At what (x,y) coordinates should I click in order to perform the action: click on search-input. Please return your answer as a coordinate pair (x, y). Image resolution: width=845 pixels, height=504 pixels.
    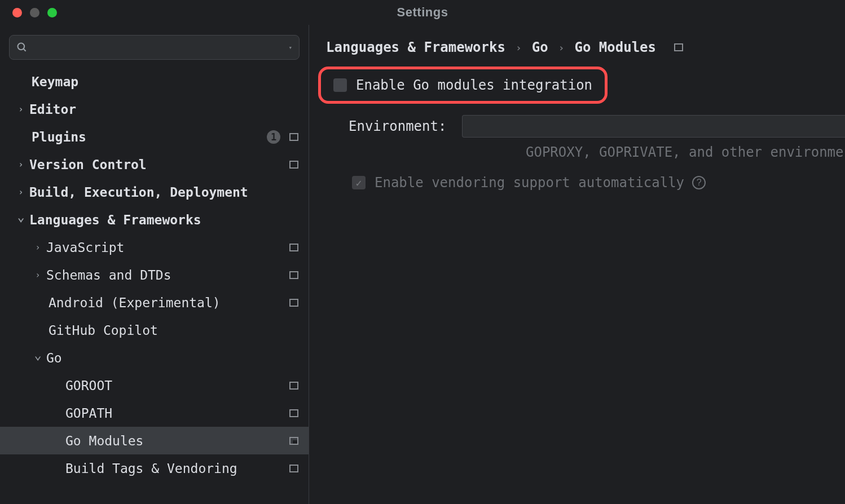
    Looking at the image, I should click on (160, 47).